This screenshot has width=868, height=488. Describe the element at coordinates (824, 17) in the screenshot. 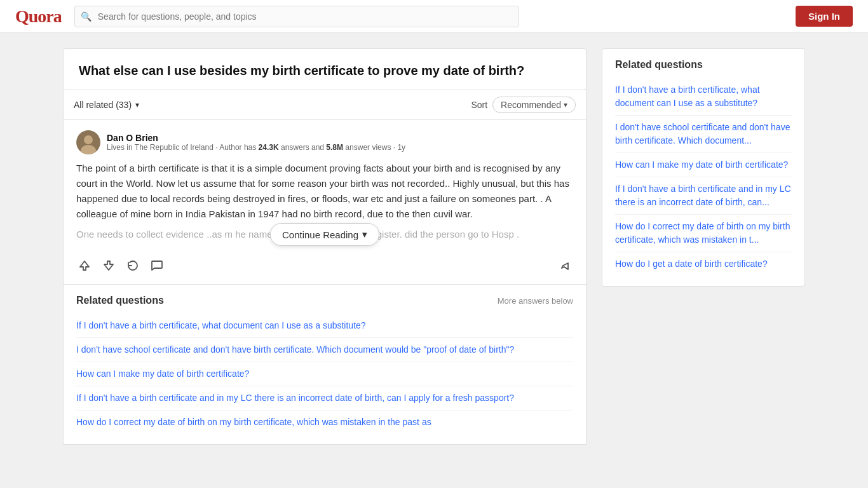

I see `sign-in-button: Sign In` at that location.